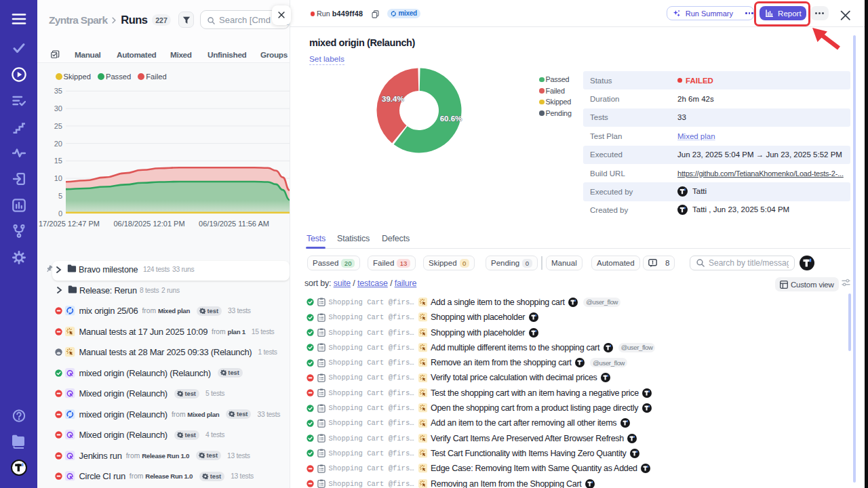  What do you see at coordinates (58, 178) in the screenshot?
I see `svg-text: 10` at bounding box center [58, 178].